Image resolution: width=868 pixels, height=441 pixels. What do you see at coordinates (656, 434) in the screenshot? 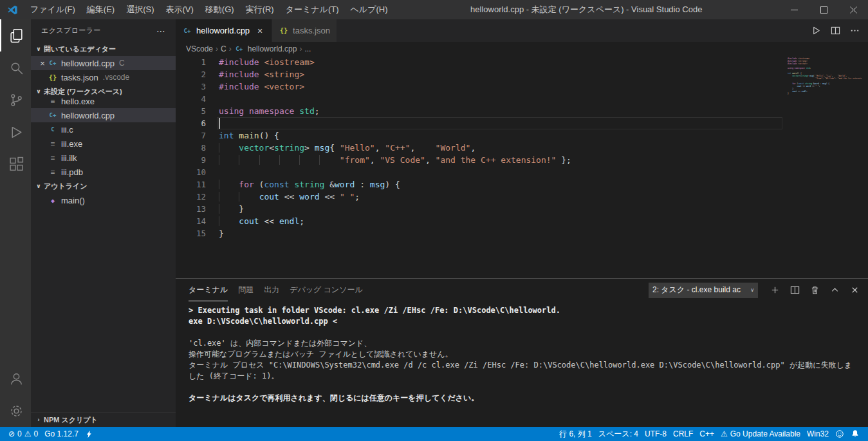
I see `encoding-status: UTF-8` at bounding box center [656, 434].